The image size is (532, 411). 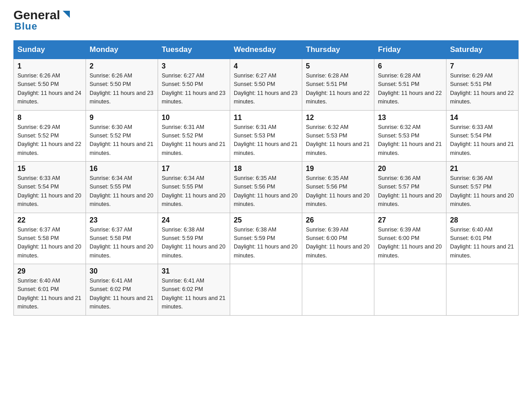 I want to click on day-number: 18, so click(x=266, y=169).